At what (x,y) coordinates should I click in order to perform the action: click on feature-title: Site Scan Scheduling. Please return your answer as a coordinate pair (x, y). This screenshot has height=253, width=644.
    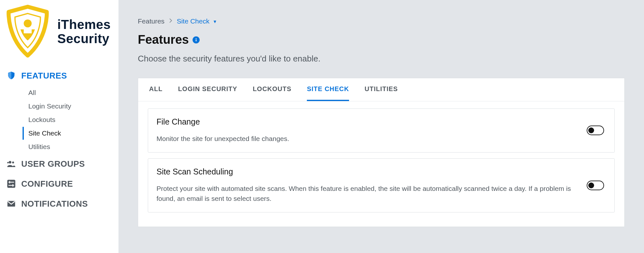
    Looking at the image, I should click on (368, 172).